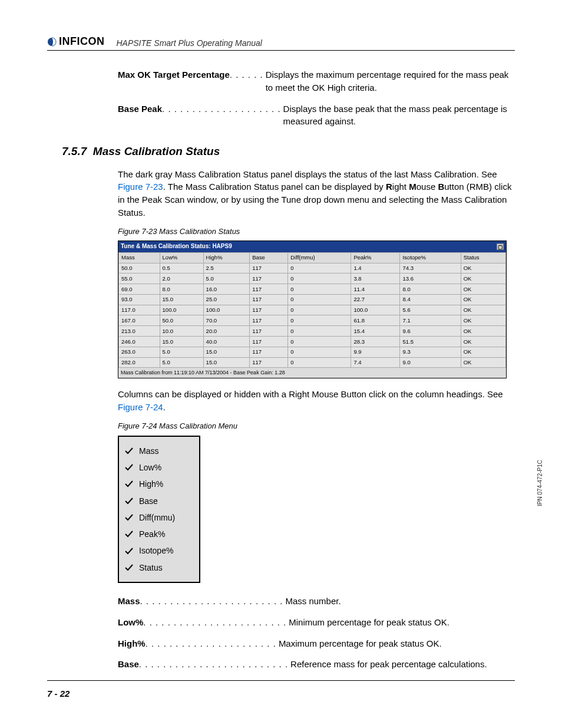 The height and width of the screenshot is (728, 562). I want to click on status-window-title: Tune & Mass Calibration Status: HAPS9, so click(177, 246).